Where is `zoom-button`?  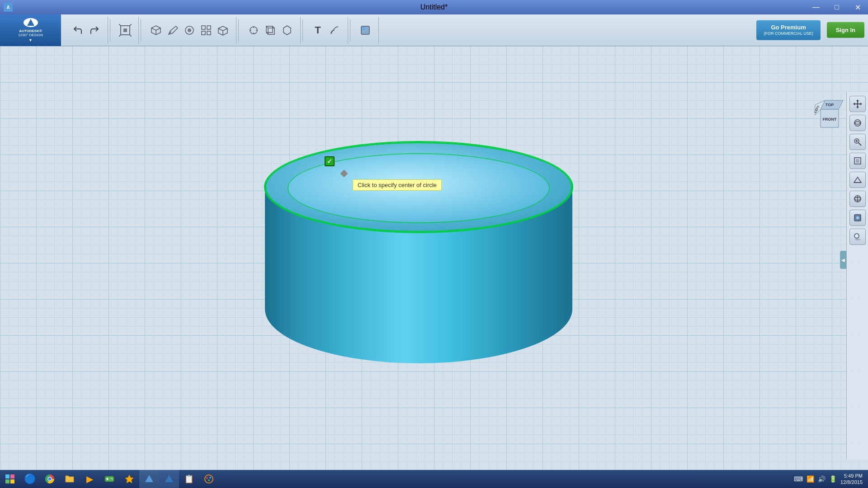
zoom-button is located at coordinates (858, 142).